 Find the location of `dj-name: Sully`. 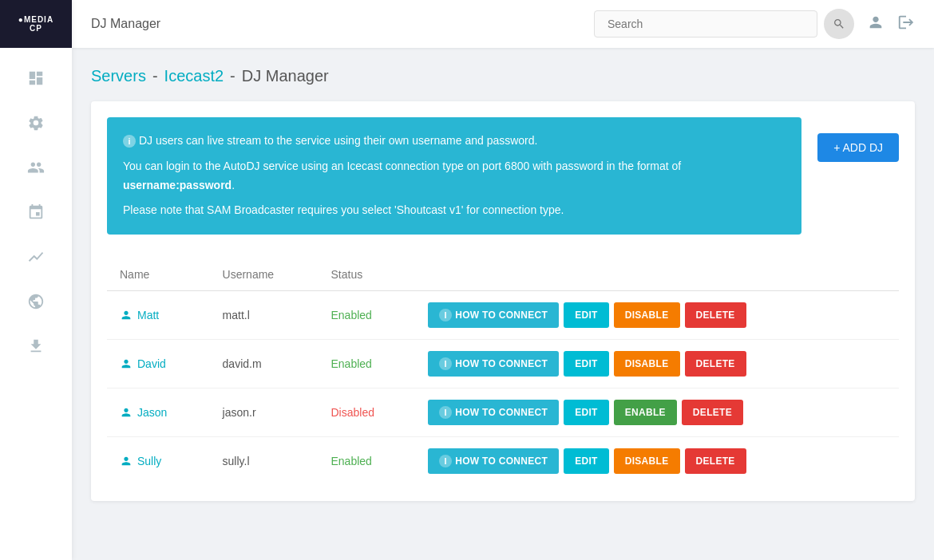

dj-name: Sully is located at coordinates (158, 461).